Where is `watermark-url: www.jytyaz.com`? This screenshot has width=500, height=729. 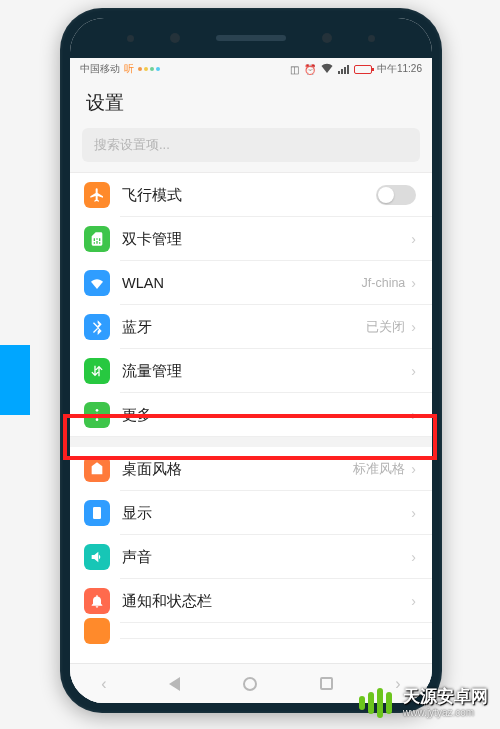
watermark-url: www.jytyaz.com is located at coordinates (438, 713).